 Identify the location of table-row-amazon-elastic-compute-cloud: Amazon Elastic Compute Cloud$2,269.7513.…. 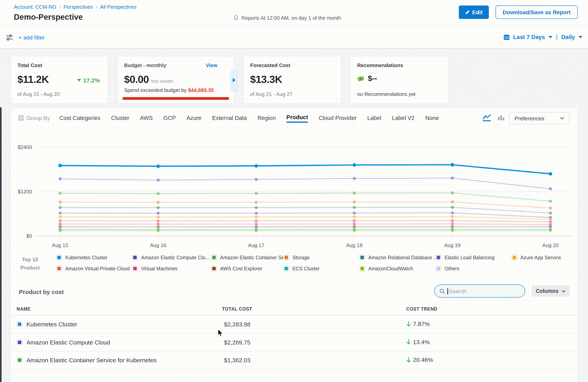
(294, 343).